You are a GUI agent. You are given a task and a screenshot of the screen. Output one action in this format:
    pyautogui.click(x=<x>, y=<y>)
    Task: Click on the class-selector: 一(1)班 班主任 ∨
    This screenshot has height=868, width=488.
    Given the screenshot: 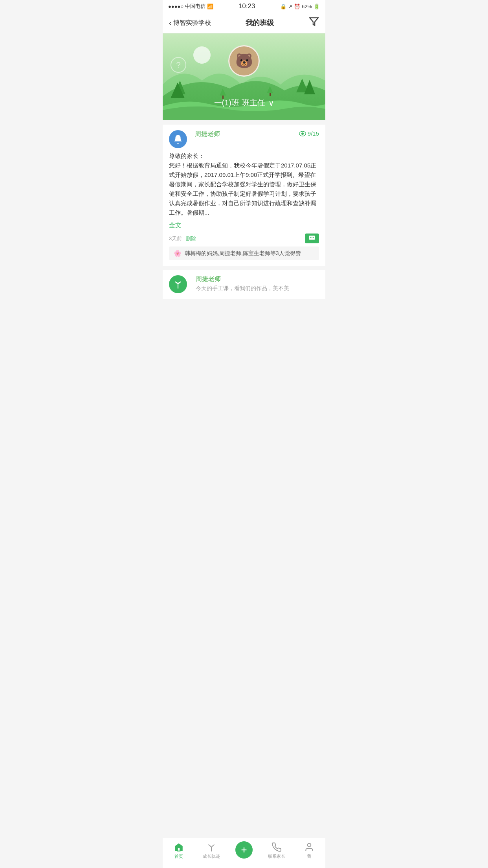 What is the action you would take?
    pyautogui.click(x=244, y=103)
    